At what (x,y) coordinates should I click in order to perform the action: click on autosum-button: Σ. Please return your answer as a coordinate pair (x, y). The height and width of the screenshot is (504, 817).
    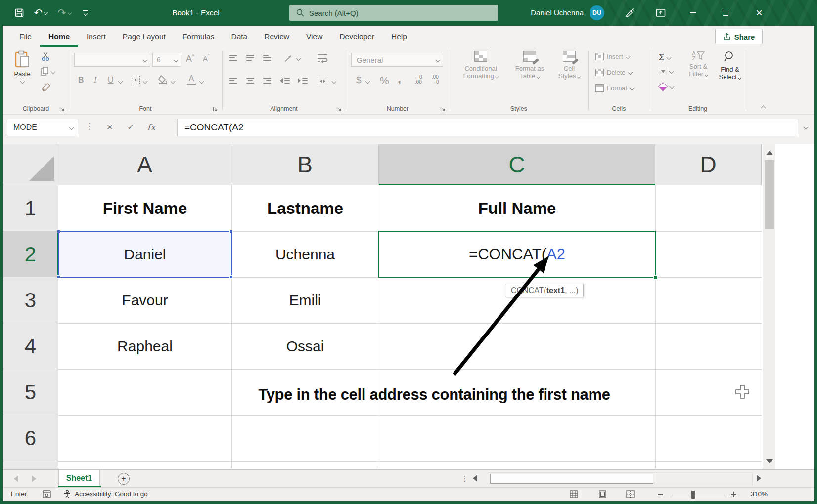
    Looking at the image, I should click on (665, 57).